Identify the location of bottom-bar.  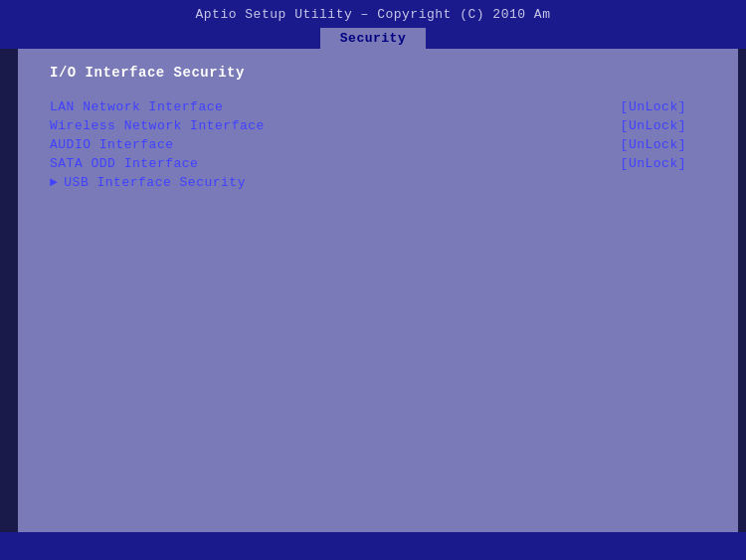
(373, 546).